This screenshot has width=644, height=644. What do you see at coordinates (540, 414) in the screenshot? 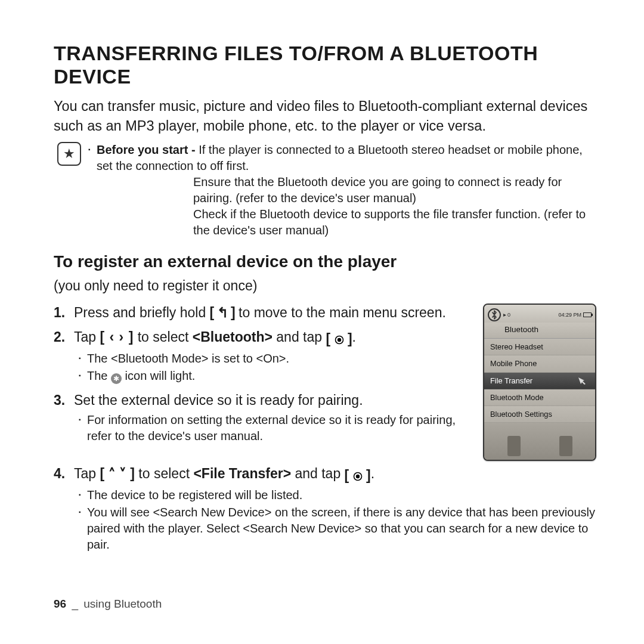
I see `device-menu-item: Bluetooth Settings` at bounding box center [540, 414].